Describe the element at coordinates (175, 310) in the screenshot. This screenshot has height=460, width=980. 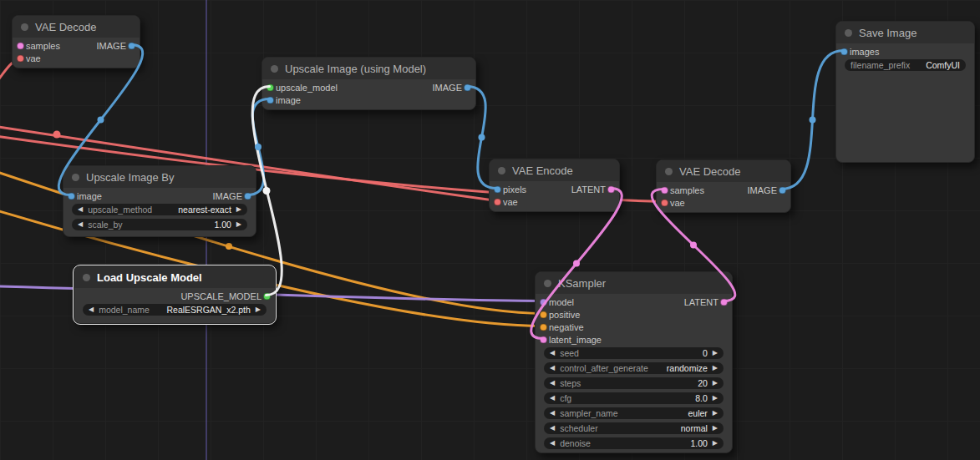
I see `widget-model-name: ◀ model_name RealESRGAN_x2.pth ▶` at that location.